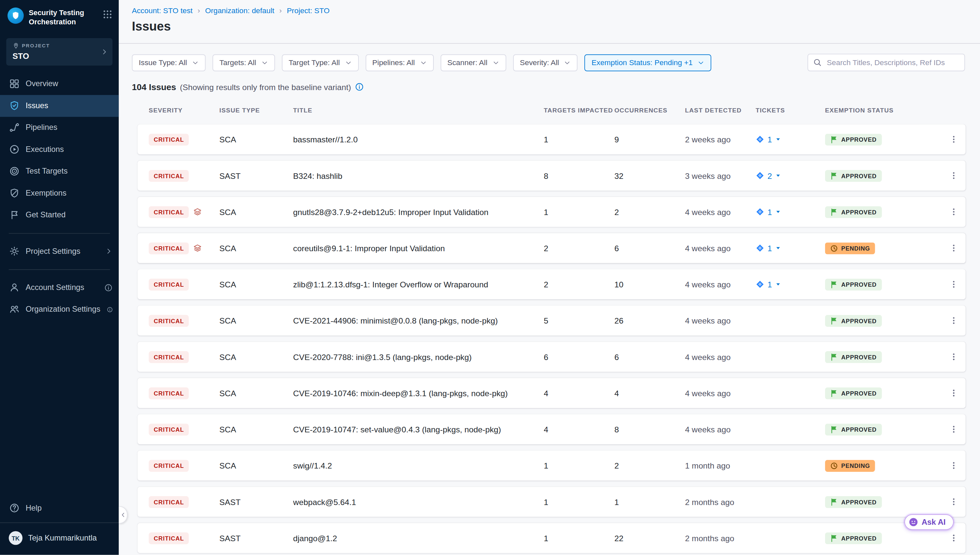  Describe the element at coordinates (59, 194) in the screenshot. I see `sidebar-item-exemptions: Exemptions` at that location.